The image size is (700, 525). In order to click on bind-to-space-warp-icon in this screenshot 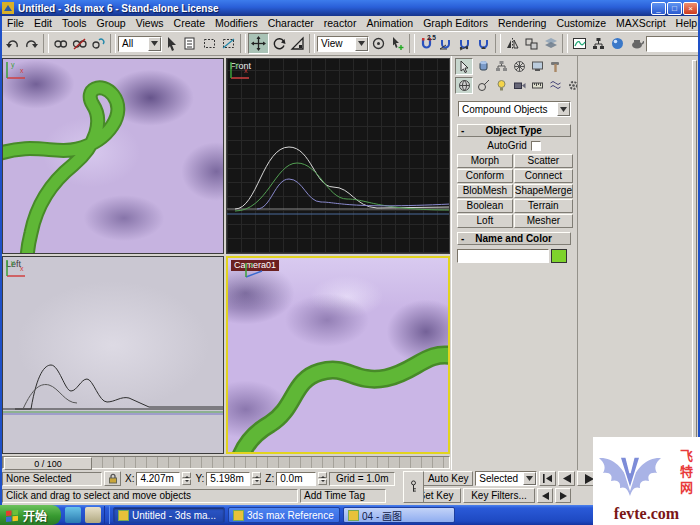, I will do `click(98, 44)`.